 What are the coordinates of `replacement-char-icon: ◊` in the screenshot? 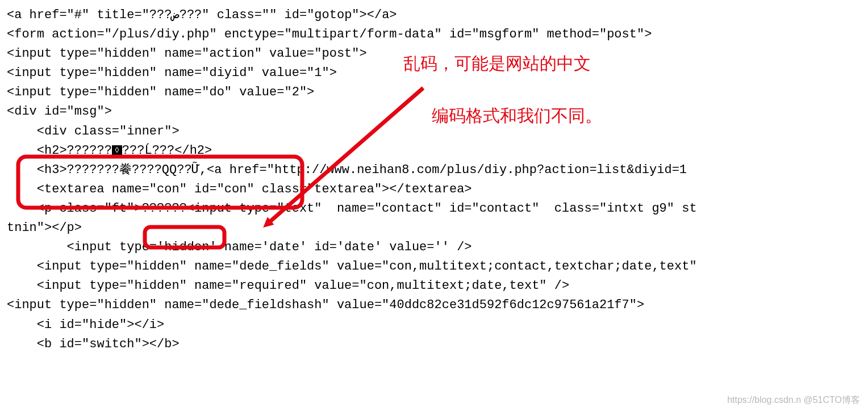 It's located at (117, 150).